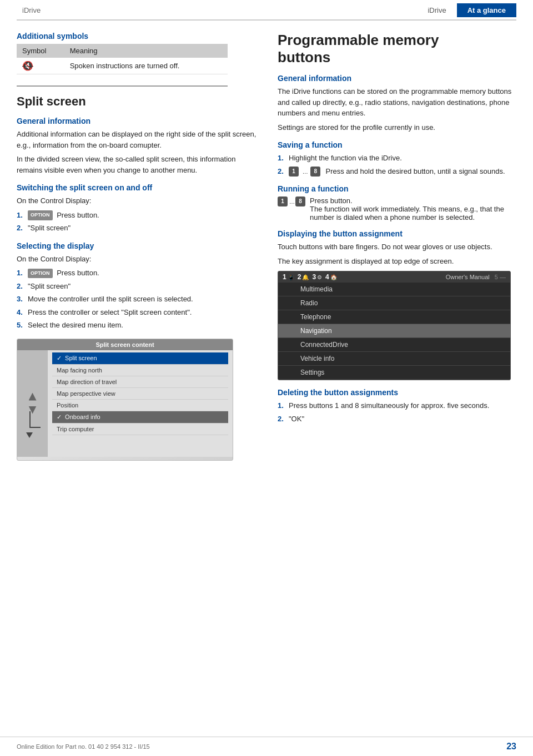 This screenshot has height=756, width=533. I want to click on ss-menu-item-onboard: ✓ Onboard info, so click(140, 417).